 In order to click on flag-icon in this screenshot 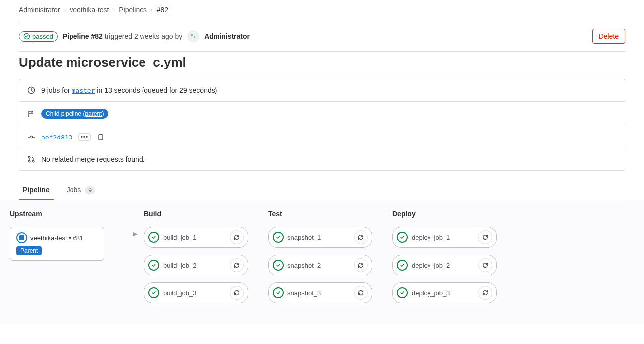, I will do `click(31, 114)`.